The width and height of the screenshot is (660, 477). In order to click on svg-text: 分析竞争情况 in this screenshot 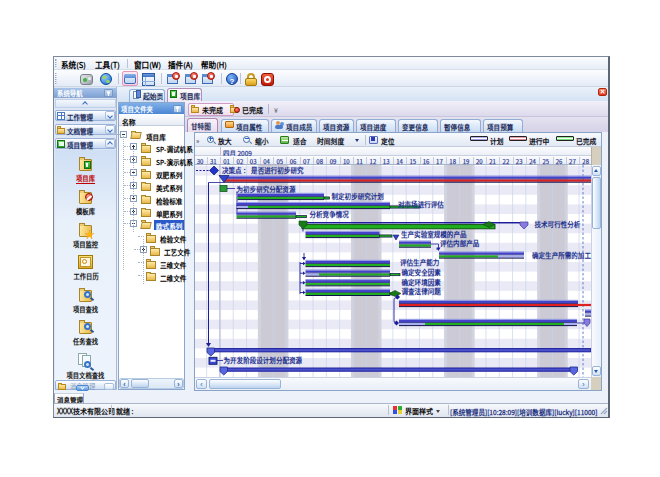, I will do `click(330, 214)`.